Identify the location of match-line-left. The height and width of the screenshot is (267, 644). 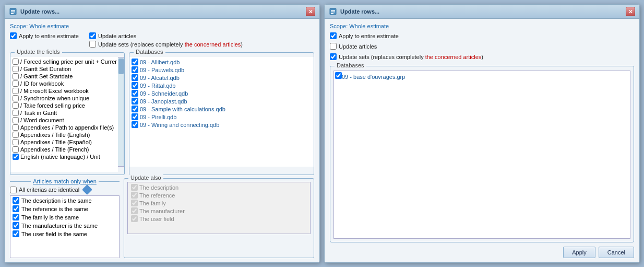
(20, 182).